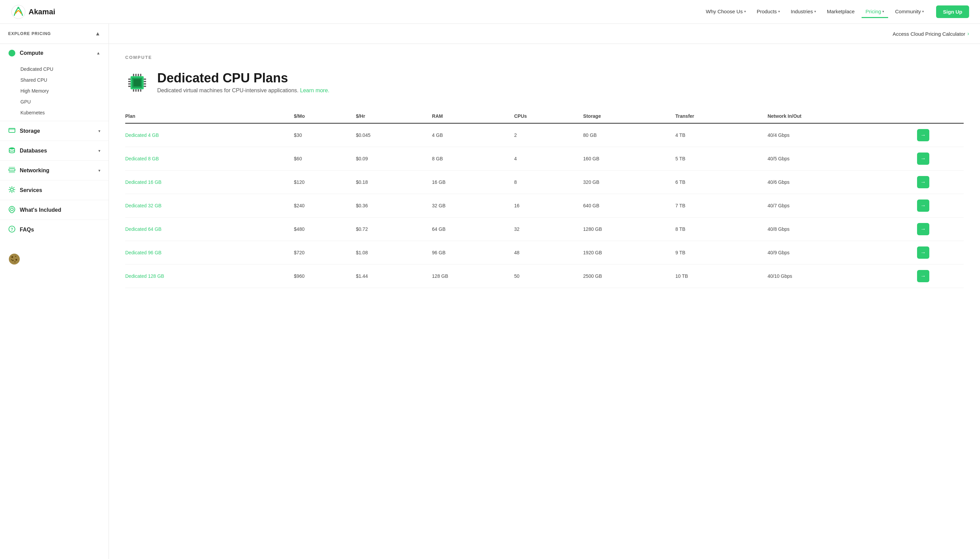 The height and width of the screenshot is (559, 980). Describe the element at coordinates (629, 116) in the screenshot. I see `col-storage: Storage` at that location.